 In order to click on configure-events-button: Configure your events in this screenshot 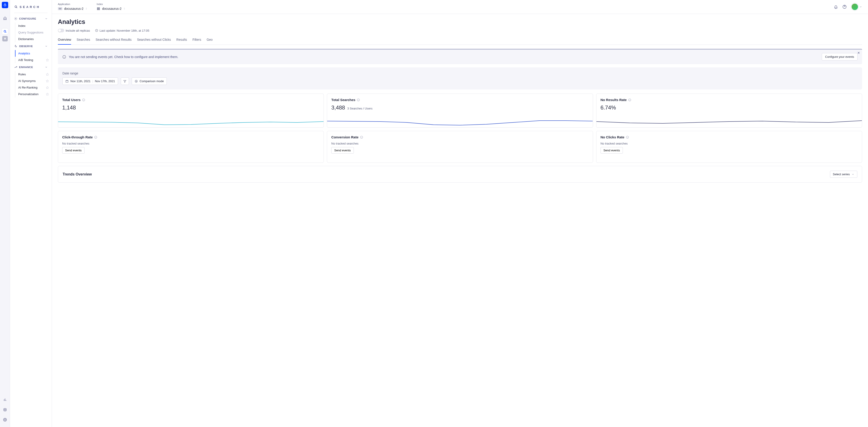, I will do `click(840, 57)`.